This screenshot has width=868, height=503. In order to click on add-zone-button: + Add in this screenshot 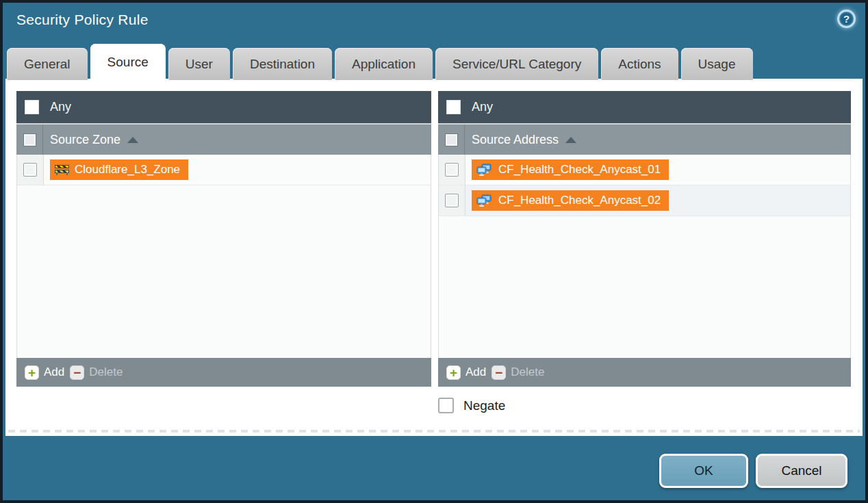, I will do `click(44, 372)`.